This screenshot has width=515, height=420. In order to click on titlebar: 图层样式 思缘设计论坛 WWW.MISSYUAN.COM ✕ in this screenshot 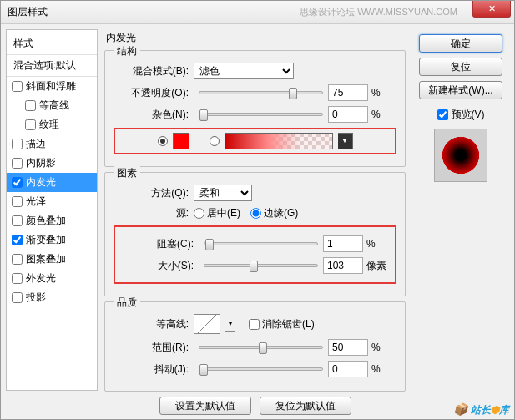, I will do `click(257, 13)`.